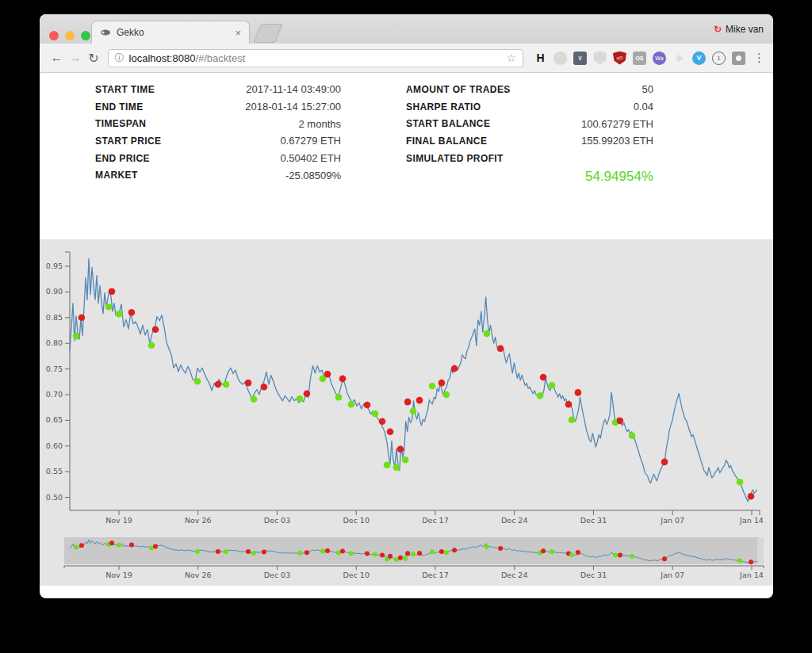  I want to click on stat-row: MARKET-25.08509%, so click(218, 175).